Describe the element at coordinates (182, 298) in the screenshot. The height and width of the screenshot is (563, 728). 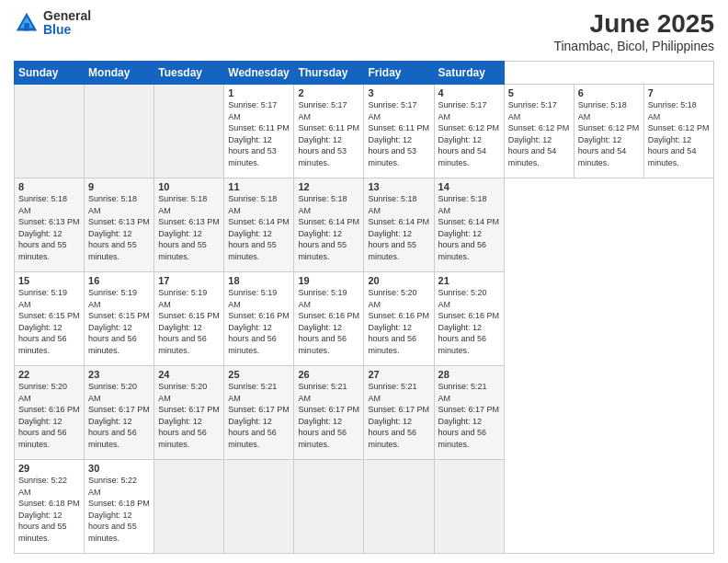
I see `sunrise-17: Sunrise: 5:19 AM` at that location.